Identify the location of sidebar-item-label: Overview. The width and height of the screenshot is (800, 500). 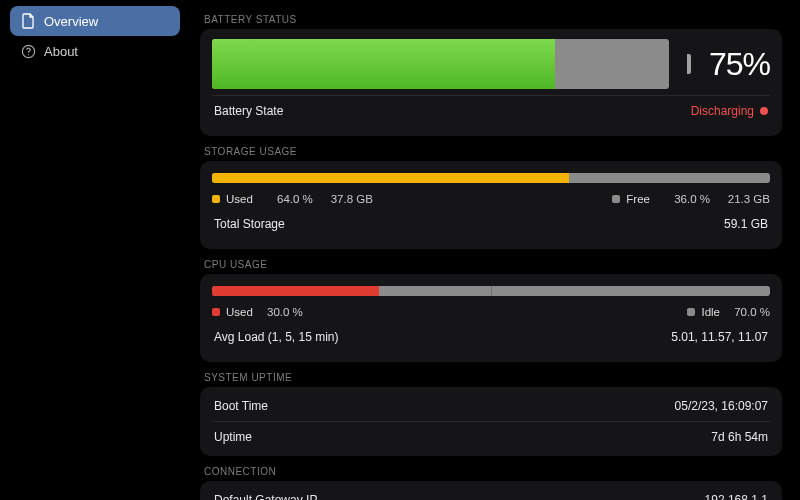
(71, 22).